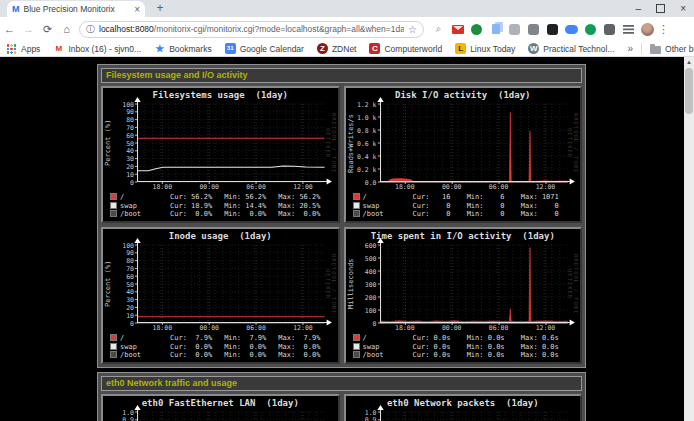 The height and width of the screenshot is (421, 694). What do you see at coordinates (464, 296) in the screenshot?
I see `chart-time-spent-in-i-o-activity-1day-: Time spent in I/O activity (1day)Millise…` at bounding box center [464, 296].